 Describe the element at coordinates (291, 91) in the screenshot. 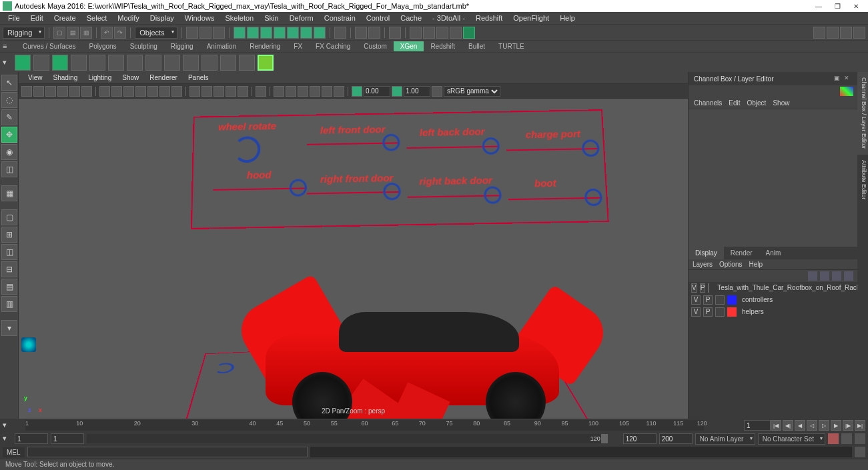

I see `vp-xray-joints-button` at that location.